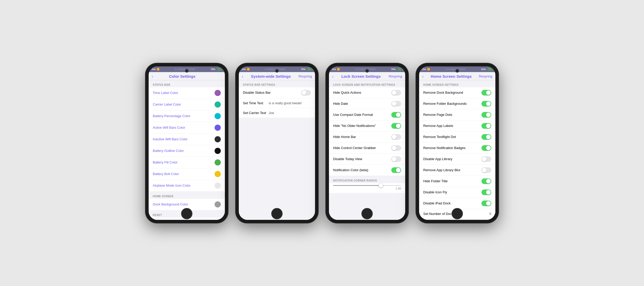 The image size is (644, 286). What do you see at coordinates (272, 113) in the screenshot?
I see `field-value: Joe` at bounding box center [272, 113].